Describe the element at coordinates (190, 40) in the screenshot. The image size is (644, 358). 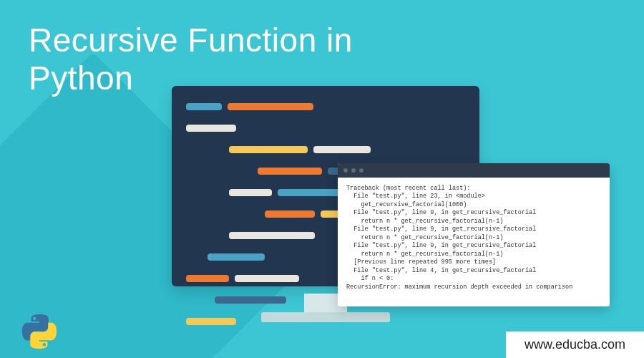
I see `title-line-1: Recursive Function in` at that location.